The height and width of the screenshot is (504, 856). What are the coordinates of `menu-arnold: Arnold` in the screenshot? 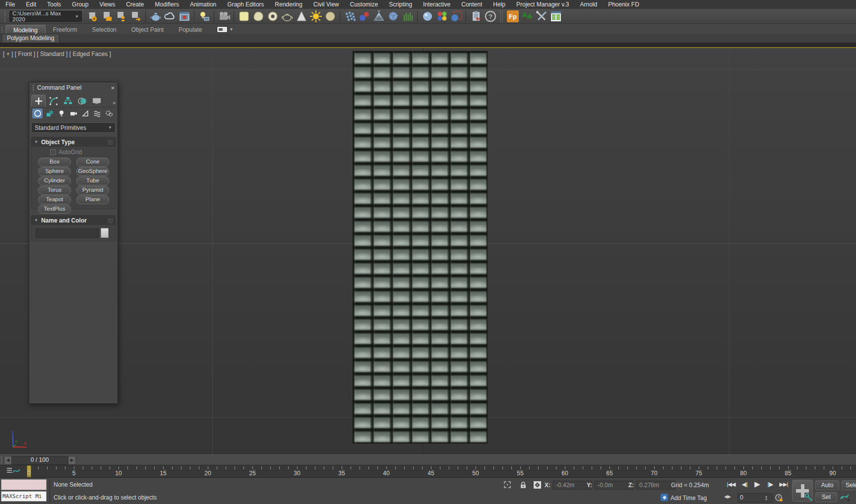 It's located at (588, 4).